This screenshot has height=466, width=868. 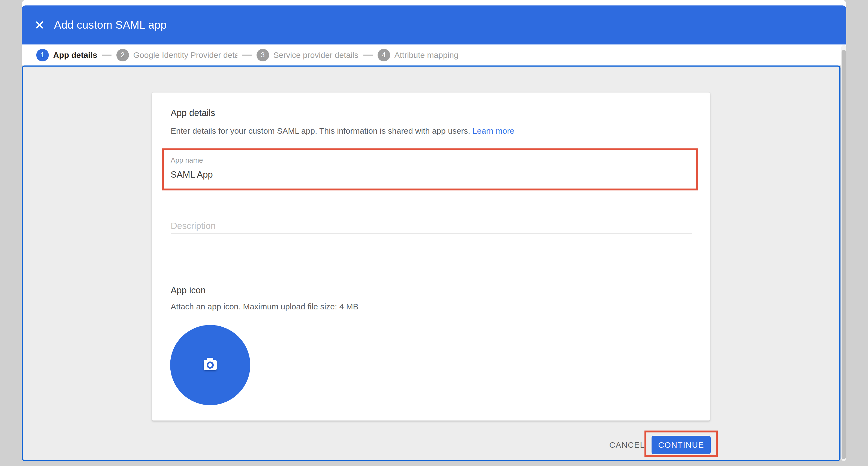 I want to click on card-intro-text: Enter details for your custom SAML app. …, so click(x=342, y=131).